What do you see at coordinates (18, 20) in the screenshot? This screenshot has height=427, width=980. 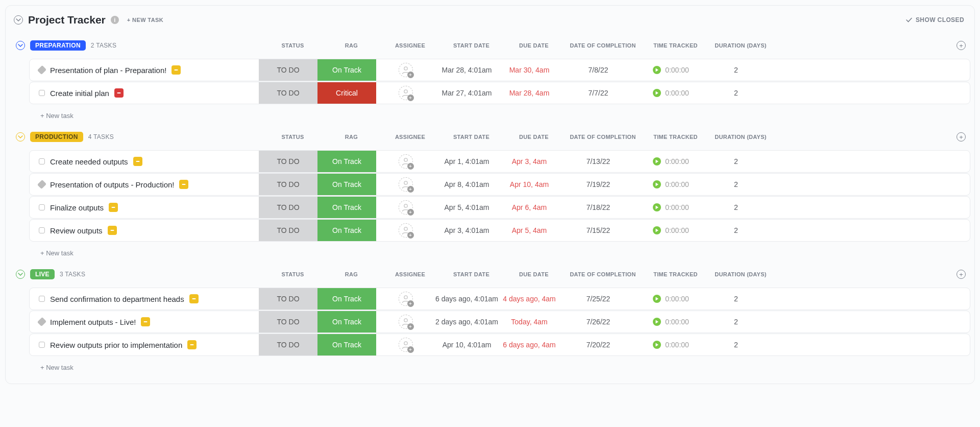 I see `collapse-all-toggle` at bounding box center [18, 20].